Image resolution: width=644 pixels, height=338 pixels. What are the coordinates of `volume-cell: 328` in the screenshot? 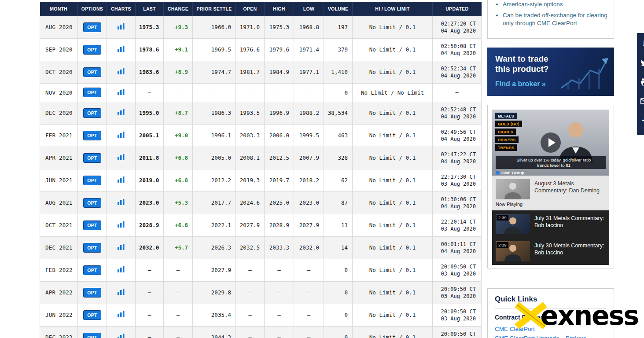 It's located at (338, 158).